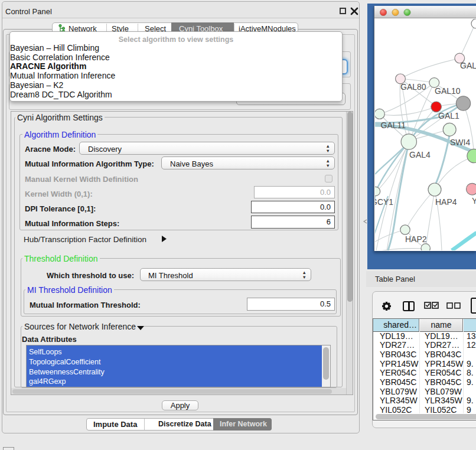  Describe the element at coordinates (393, 125) in the screenshot. I see `svg-text: GAL11` at that location.